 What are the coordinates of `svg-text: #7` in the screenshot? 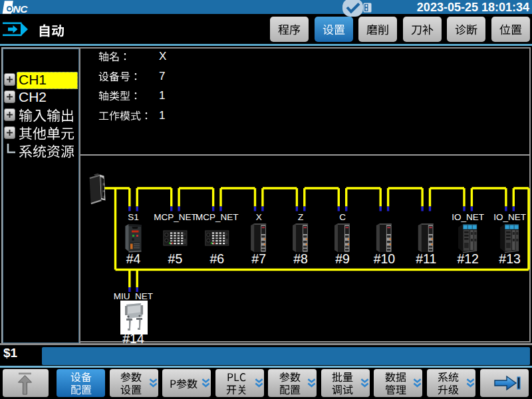 It's located at (259, 259).